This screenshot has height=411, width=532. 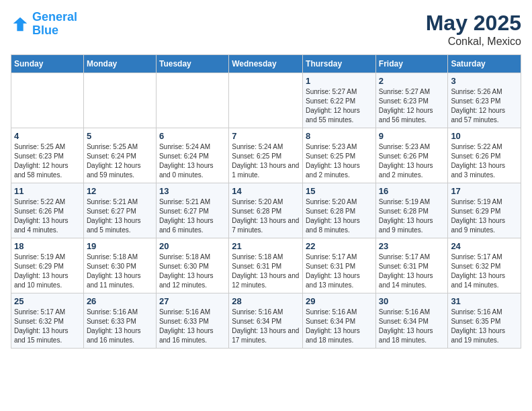 I want to click on day-info: Sunrise: 5:24 AM Sunset: 6:25 PM Dayligh…, so click(x=266, y=161).